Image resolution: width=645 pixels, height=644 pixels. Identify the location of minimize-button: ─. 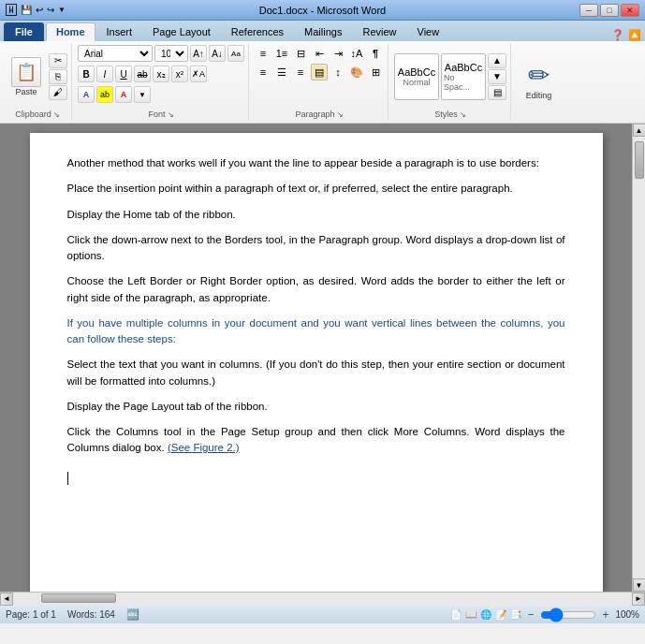
(589, 10).